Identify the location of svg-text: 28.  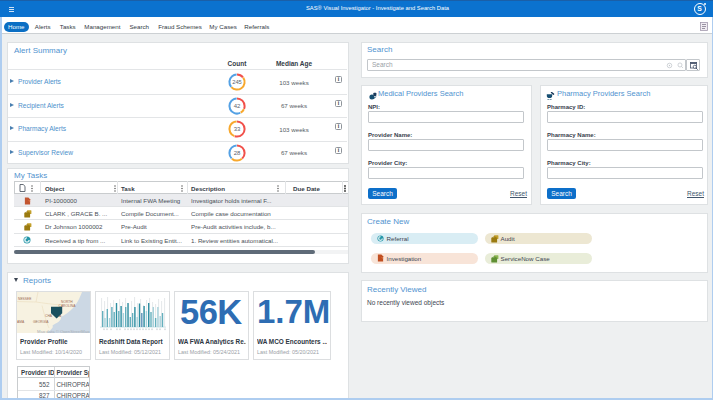
(236, 153).